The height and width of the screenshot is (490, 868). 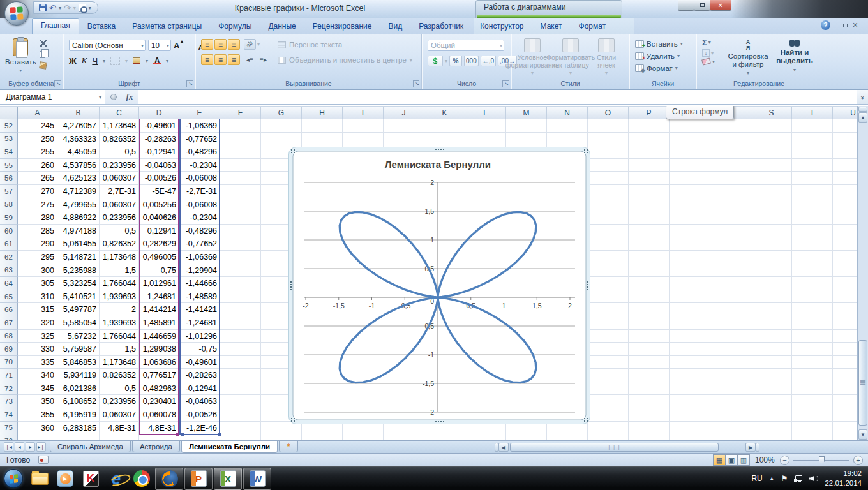 I want to click on macro-record-icon, so click(x=43, y=459).